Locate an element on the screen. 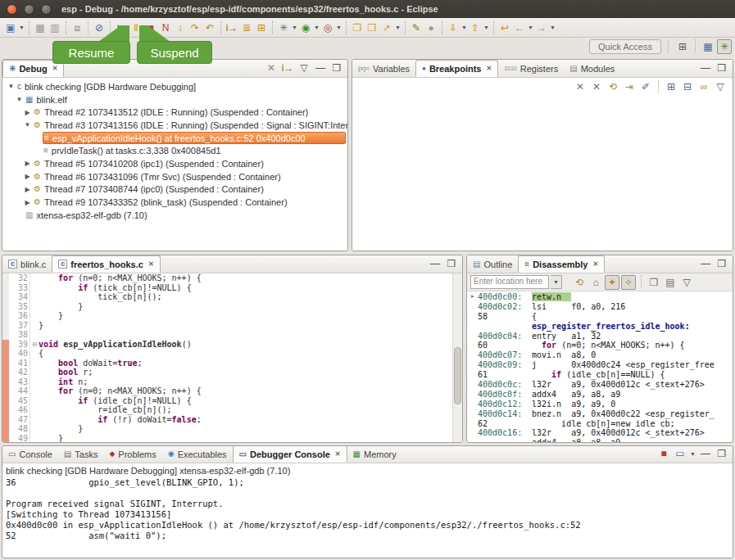  open-perspective-button: ⊞ is located at coordinates (683, 47).